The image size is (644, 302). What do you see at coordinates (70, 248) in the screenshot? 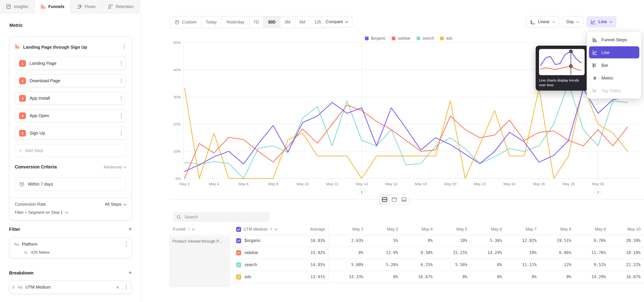
I see `filter-card: Aa Platform Is iOS Native` at bounding box center [70, 248].